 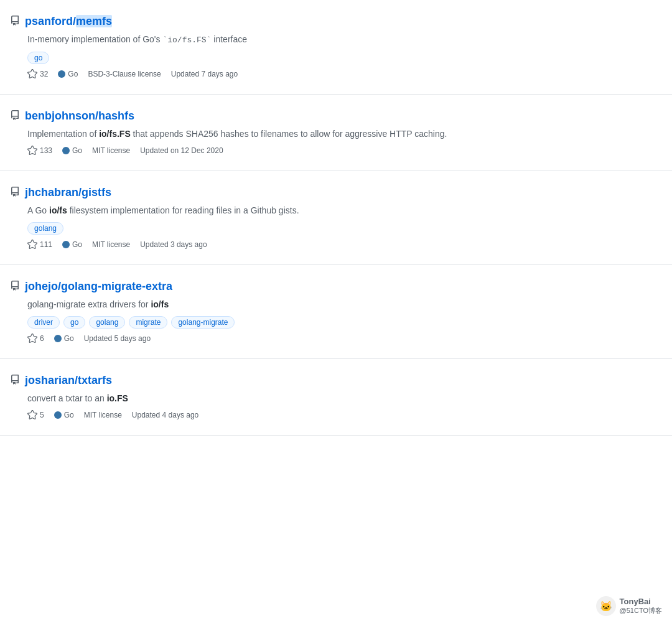 What do you see at coordinates (345, 228) in the screenshot?
I see `repo-tags: golang` at bounding box center [345, 228].